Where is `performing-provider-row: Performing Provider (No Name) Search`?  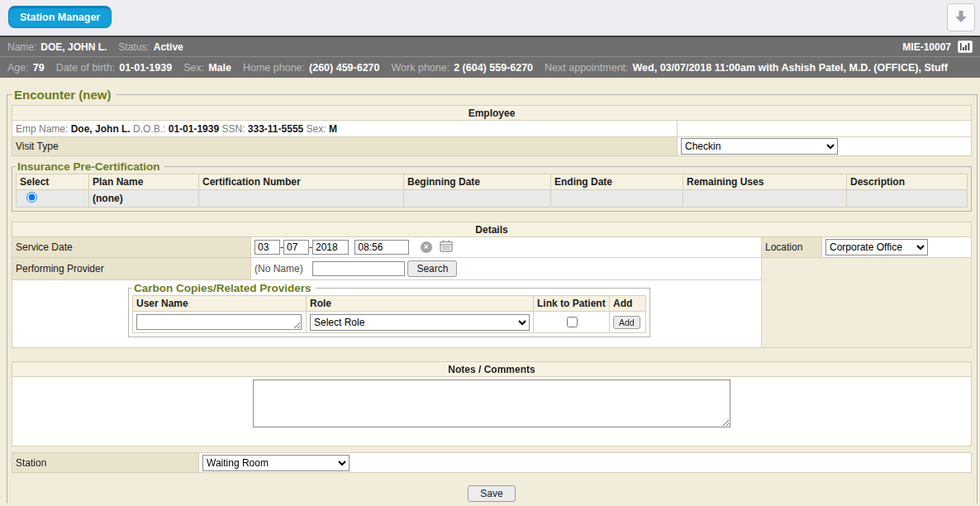
performing-provider-row: Performing Provider (No Name) Search is located at coordinates (492, 270).